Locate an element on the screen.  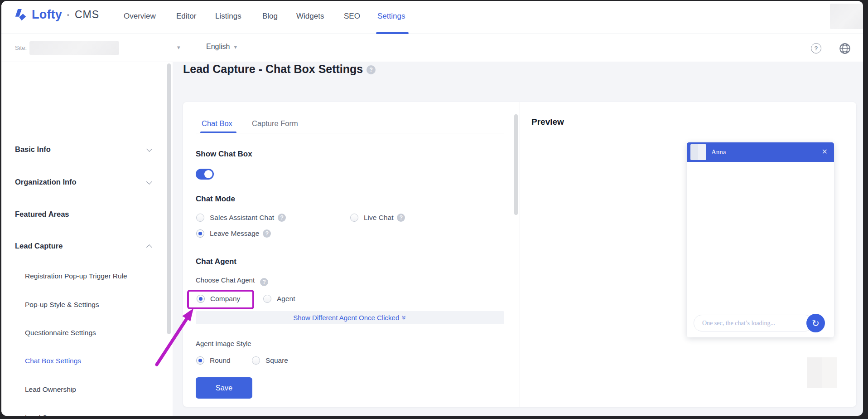
brand-product: CMS is located at coordinates (87, 15).